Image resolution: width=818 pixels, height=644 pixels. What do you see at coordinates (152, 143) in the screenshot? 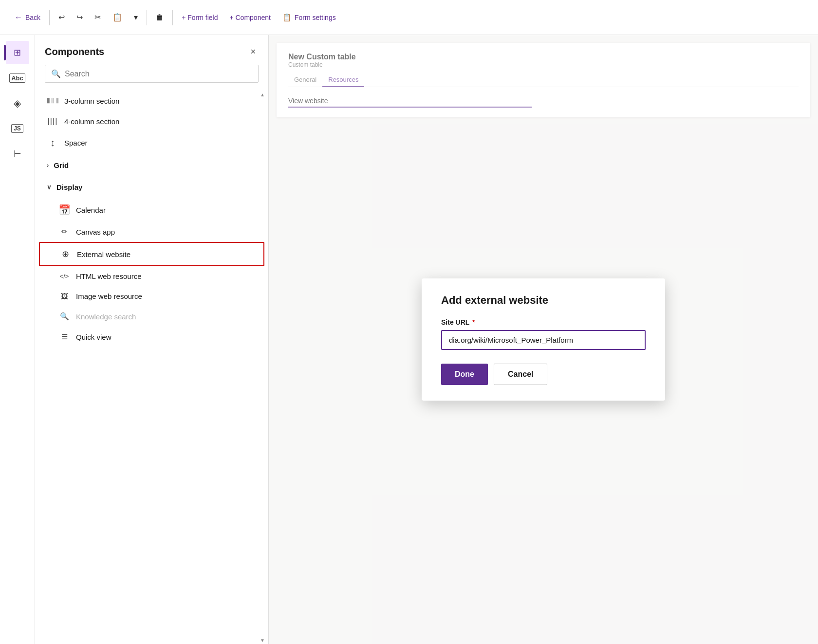
I see `list-item-spacer: ↕ Spacer` at bounding box center [152, 143].